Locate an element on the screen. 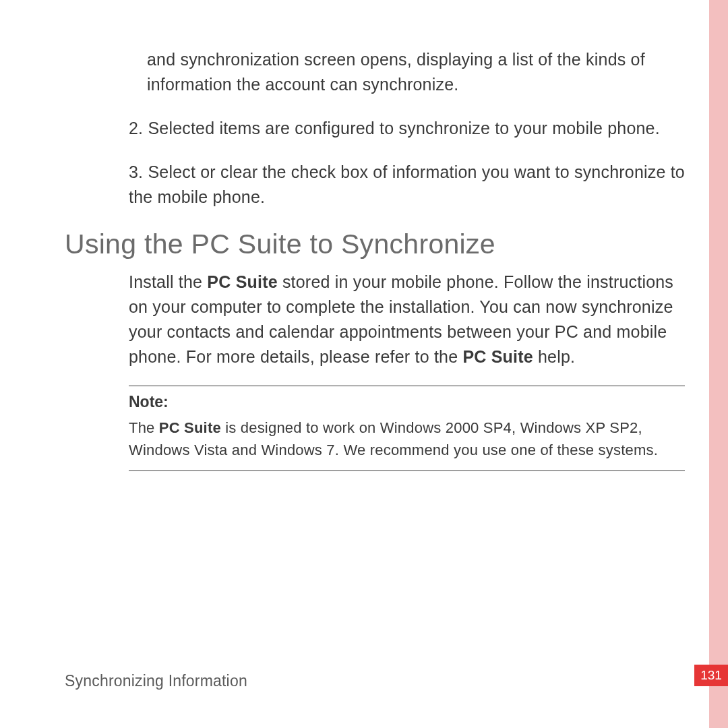  side-band is located at coordinates (719, 364).